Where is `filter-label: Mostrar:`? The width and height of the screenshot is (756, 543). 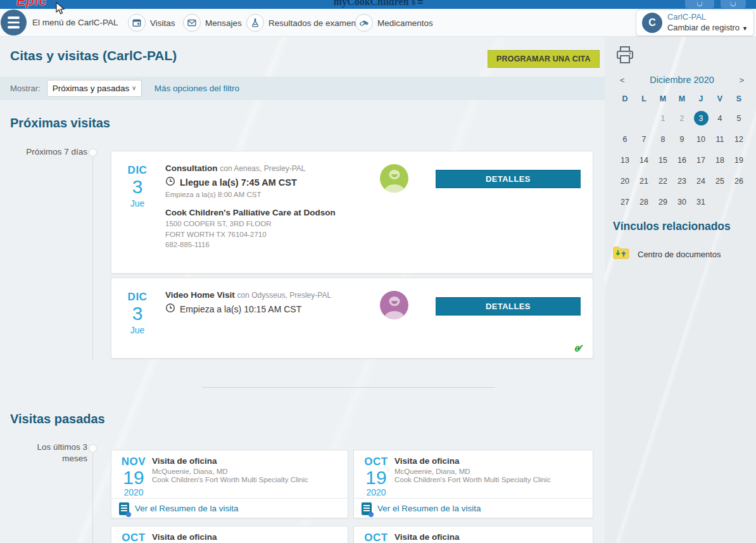
filter-label: Mostrar: is located at coordinates (25, 89).